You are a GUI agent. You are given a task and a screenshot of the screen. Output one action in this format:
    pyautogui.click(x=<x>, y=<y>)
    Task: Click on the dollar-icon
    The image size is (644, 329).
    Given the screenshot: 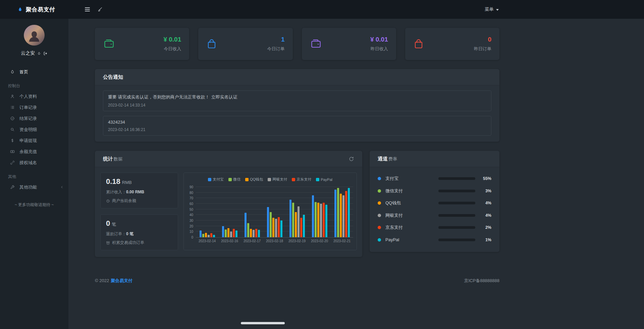 What is the action you would take?
    pyautogui.click(x=13, y=141)
    